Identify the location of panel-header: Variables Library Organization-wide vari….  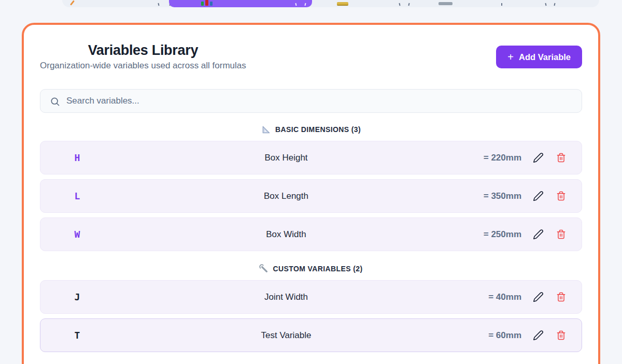
(311, 56).